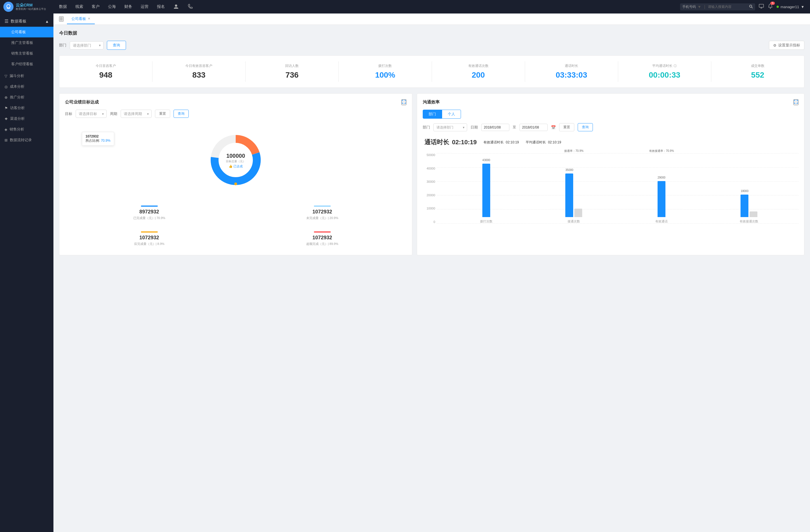 The image size is (810, 532). Describe the element at coordinates (27, 119) in the screenshot. I see `sidebar-item-channel: ❖ 渠道分析` at that location.